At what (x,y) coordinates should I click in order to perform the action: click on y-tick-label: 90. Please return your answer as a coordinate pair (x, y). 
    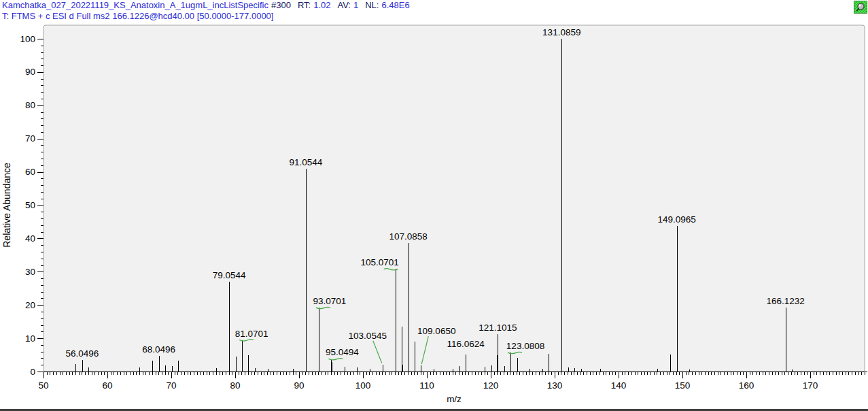
    Looking at the image, I should click on (30, 72).